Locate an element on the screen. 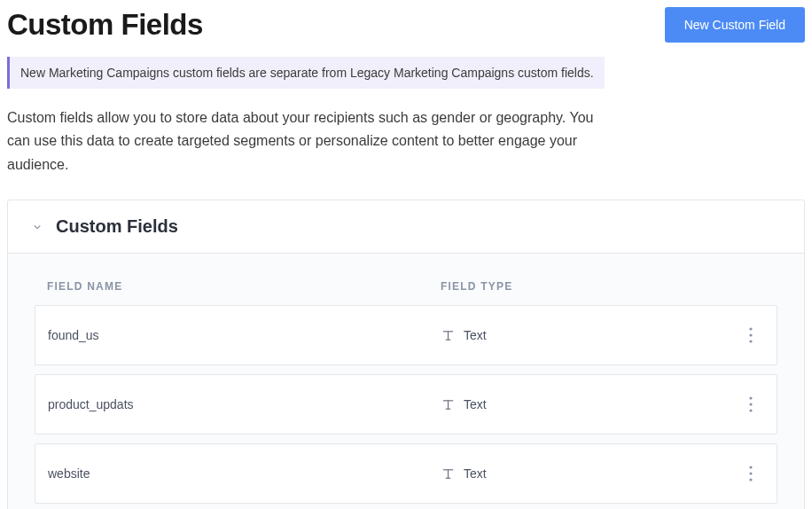 This screenshot has width=812, height=509. table-row: found_us Text is located at coordinates (406, 335).